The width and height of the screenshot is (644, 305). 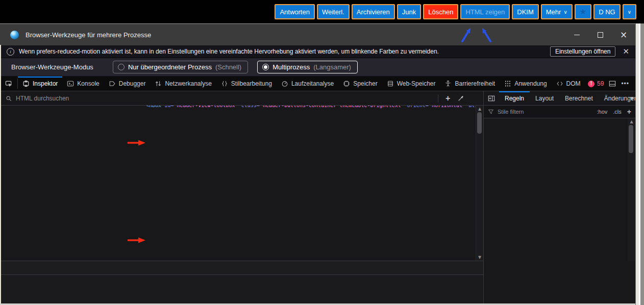 I want to click on add-node-button: +, so click(x=448, y=98).